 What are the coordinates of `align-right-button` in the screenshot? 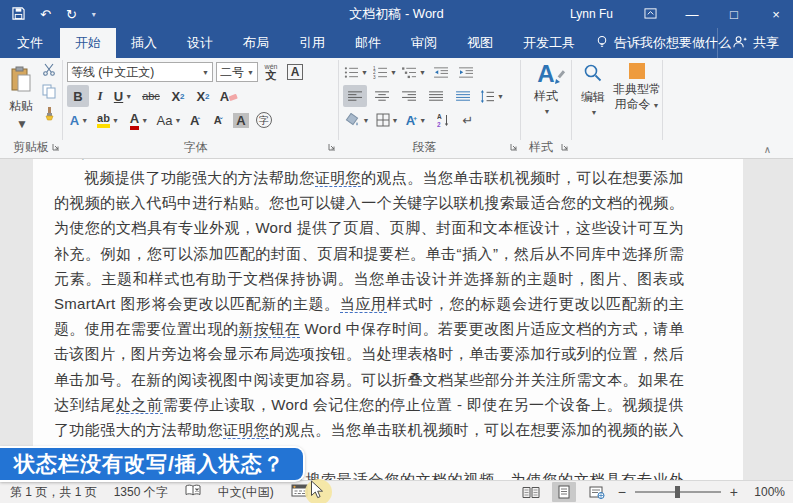 It's located at (409, 96).